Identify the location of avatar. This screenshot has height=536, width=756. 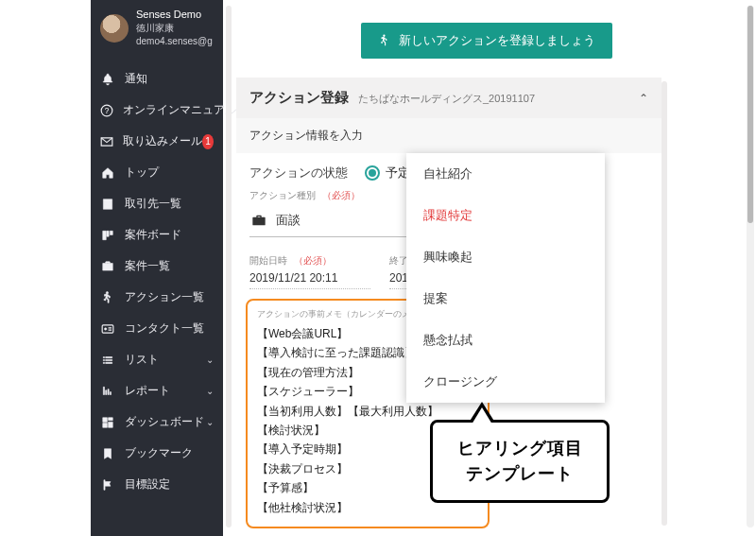
(114, 28).